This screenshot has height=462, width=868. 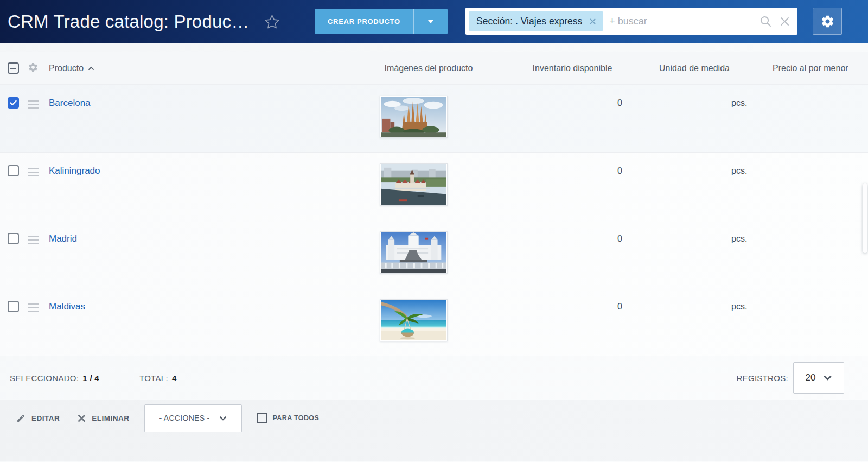 What do you see at coordinates (175, 378) in the screenshot?
I see `total-count: 4` at bounding box center [175, 378].